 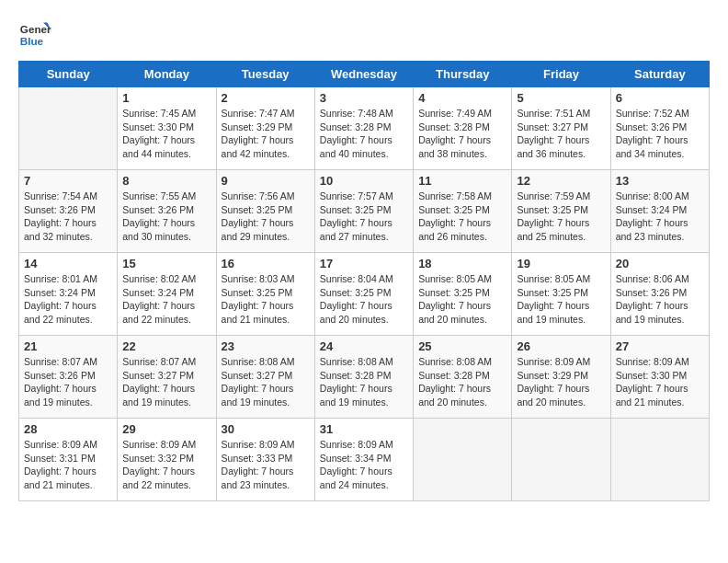 What do you see at coordinates (364, 212) in the screenshot?
I see `calendar-cell: 10Sunrise: 7:57 AMSunset: 3:25 PMDayligh…` at bounding box center [364, 212].